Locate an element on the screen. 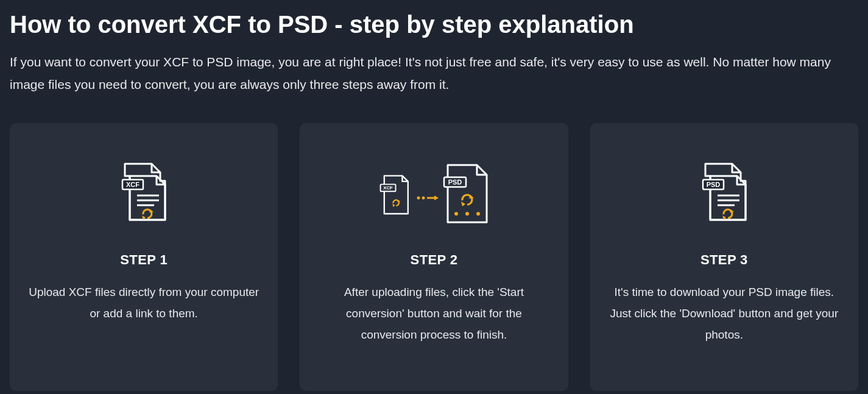 This screenshot has height=394, width=868. step-1-title: STEP 1 is located at coordinates (144, 260).